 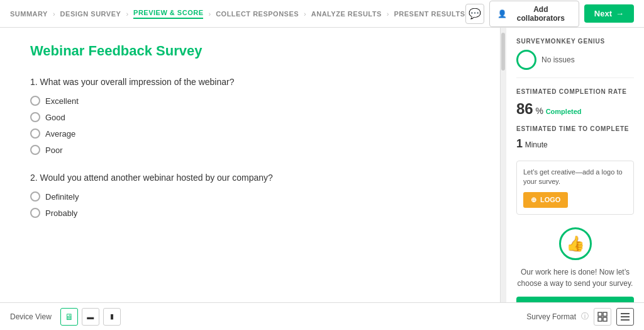 I want to click on survey-title: Webinar Feedback Survey, so click(x=250, y=51).